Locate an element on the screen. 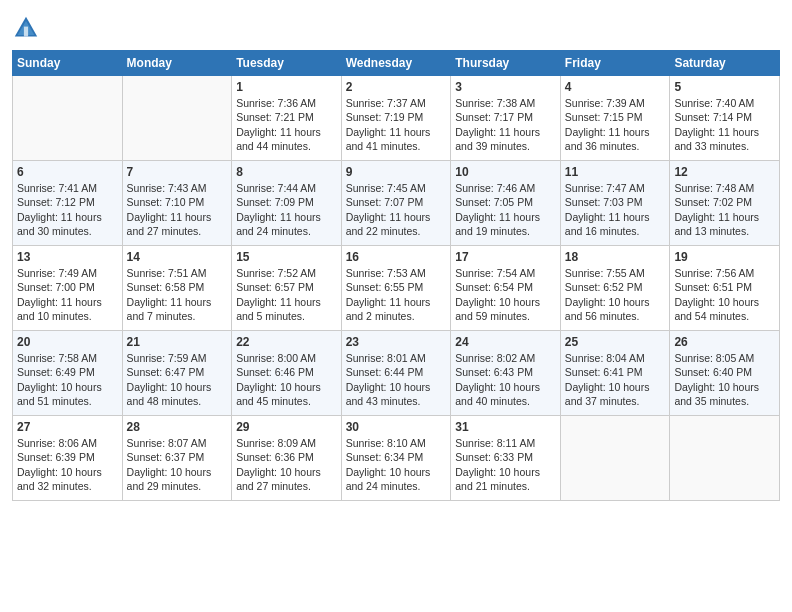 The width and height of the screenshot is (792, 612). day-info: Daylight: 10 hours and 45 minutes. is located at coordinates (286, 394).